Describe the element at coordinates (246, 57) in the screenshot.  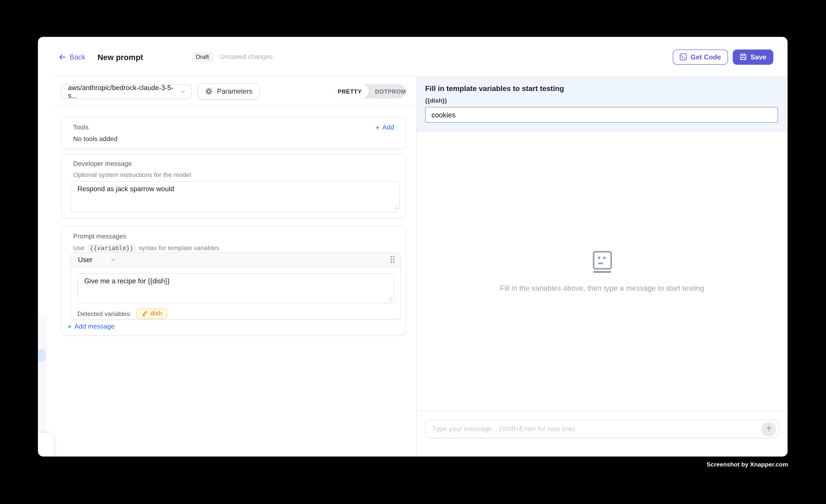
I see `unsaved-changes-note: Unsaved changes` at that location.